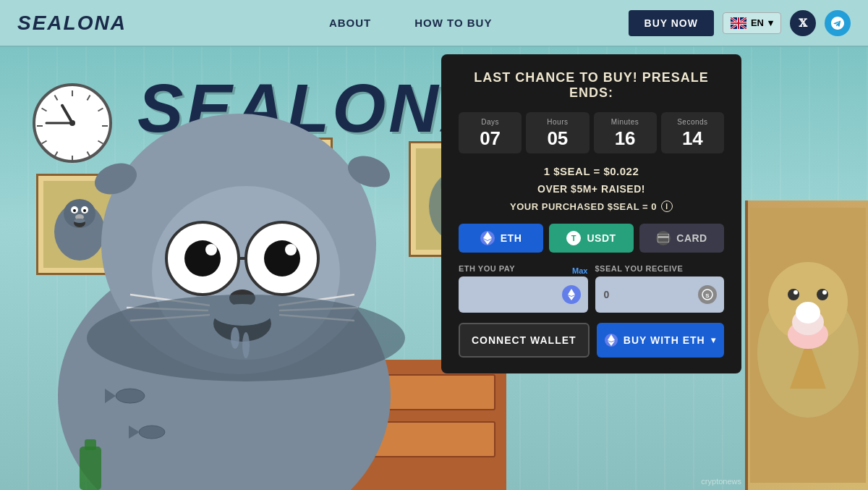 The height and width of the screenshot is (490, 868). I want to click on buy-now-button: BUY NOW, so click(671, 23).